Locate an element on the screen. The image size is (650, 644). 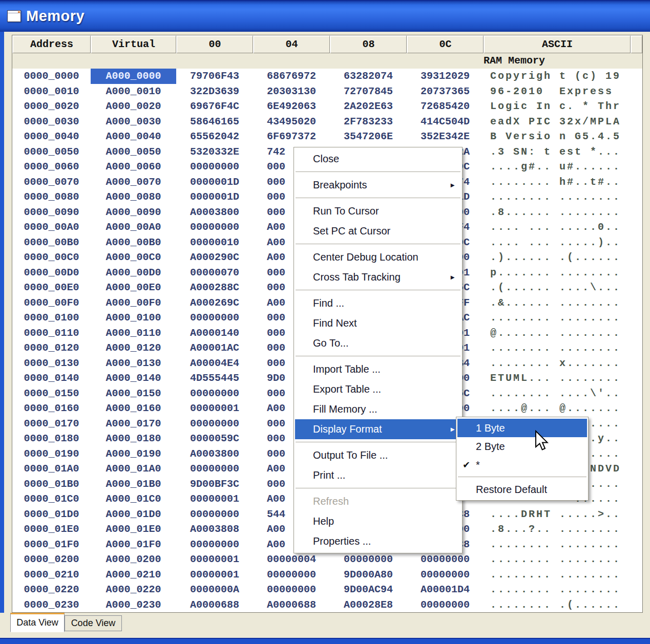
menu-item-output-to-file: Output To File ... is located at coordinates (378, 456).